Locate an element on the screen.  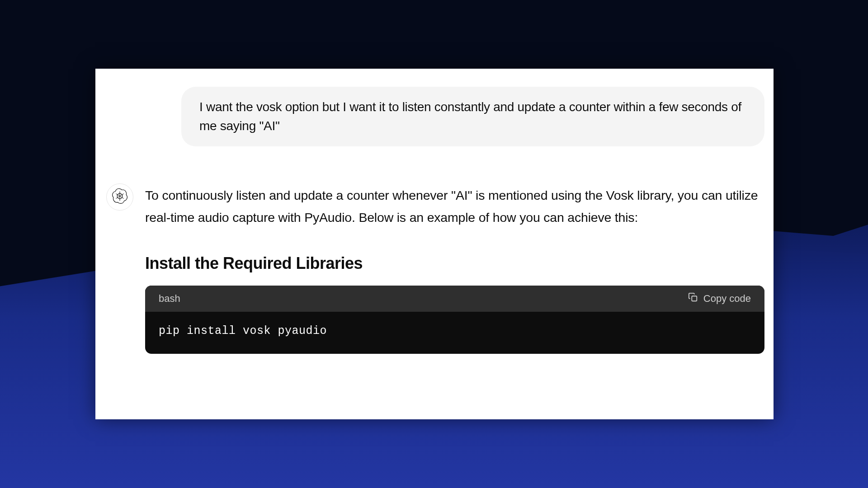
openai-logo-icon is located at coordinates (120, 197).